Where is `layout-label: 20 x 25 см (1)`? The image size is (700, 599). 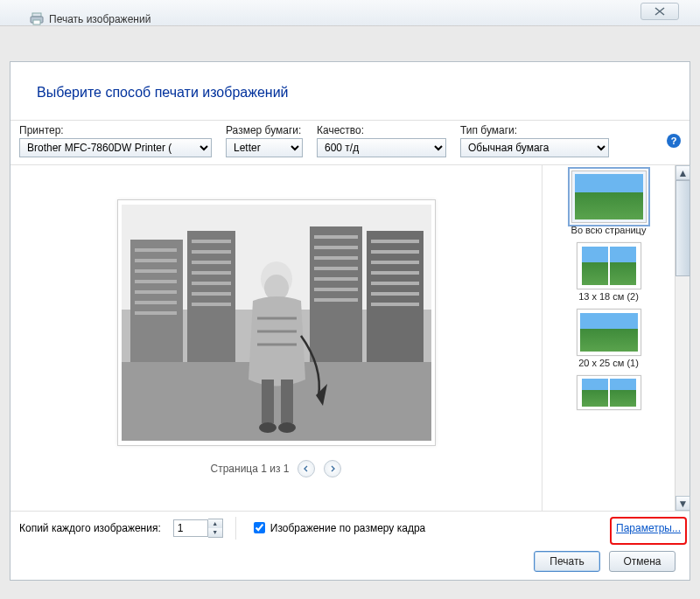
layout-label: 20 x 25 см (1) is located at coordinates (609, 363).